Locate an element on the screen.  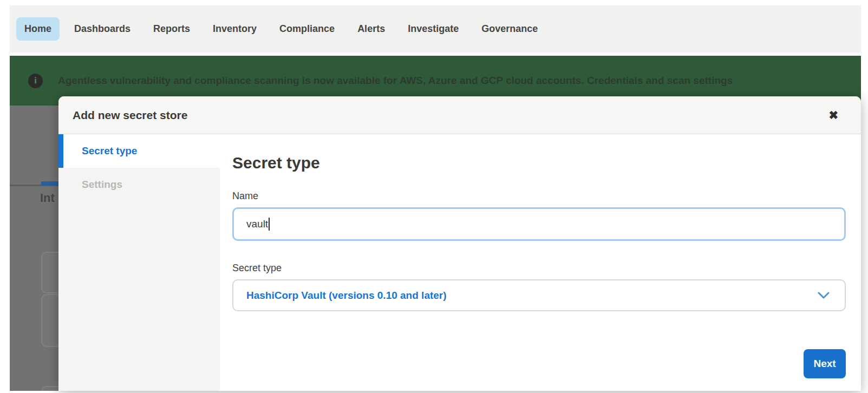
step-label: Settings is located at coordinates (102, 185).